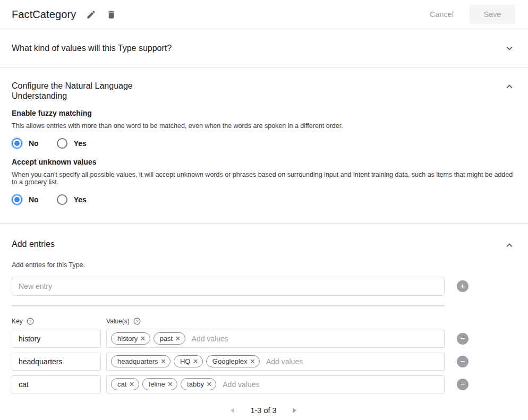 The width and height of the screenshot is (528, 420). Describe the element at coordinates (141, 361) in the screenshot. I see `value-chip: headquarters×` at that location.